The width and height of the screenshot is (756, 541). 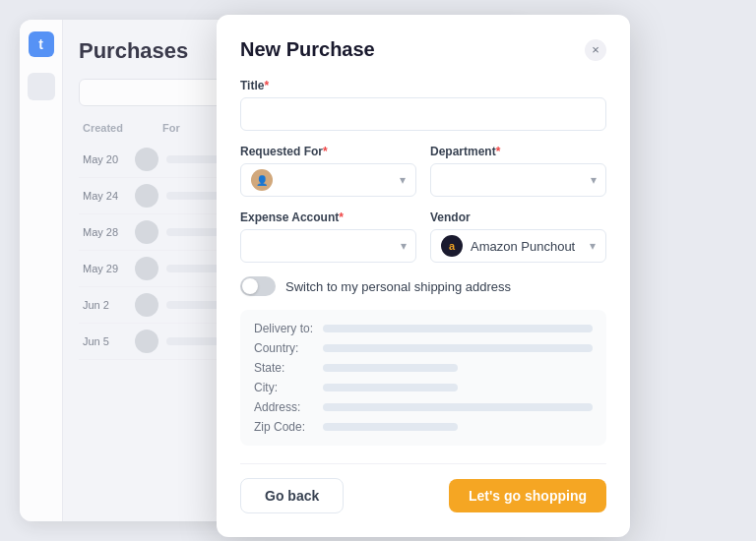 I want to click on city-label: City:, so click(x=288, y=388).